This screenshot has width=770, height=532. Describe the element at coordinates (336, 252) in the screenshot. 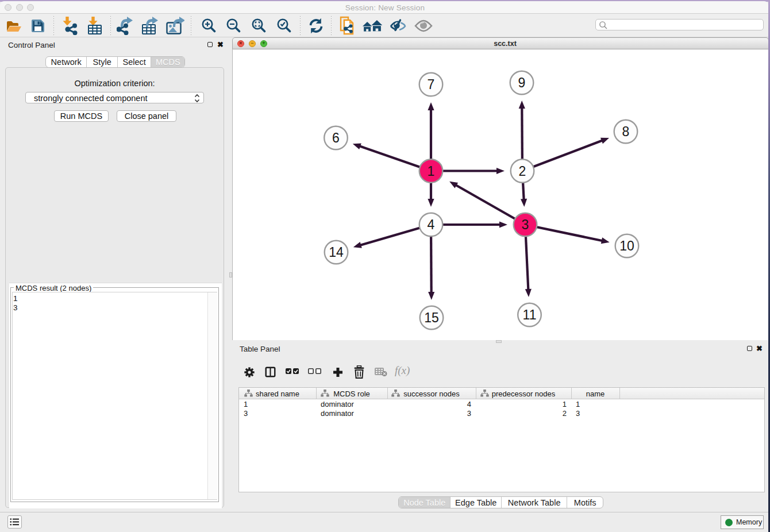

I see `svg-text: 14` at that location.